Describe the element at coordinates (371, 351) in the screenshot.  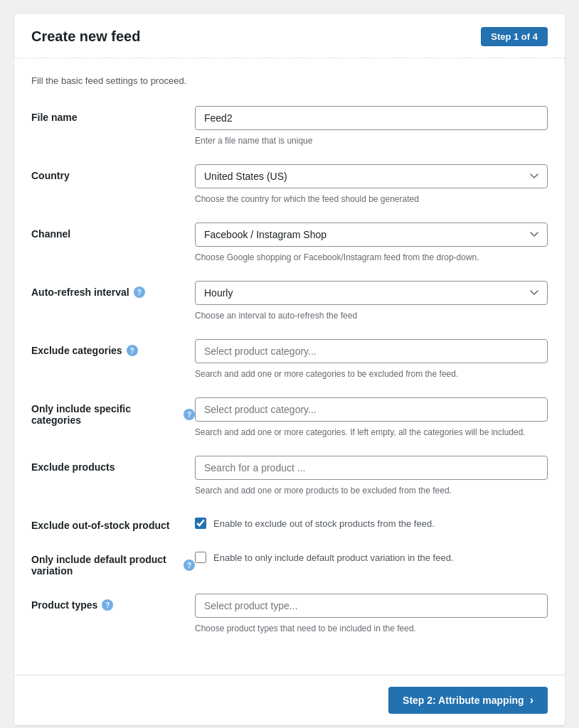
I see `exclude-categories-input` at that location.